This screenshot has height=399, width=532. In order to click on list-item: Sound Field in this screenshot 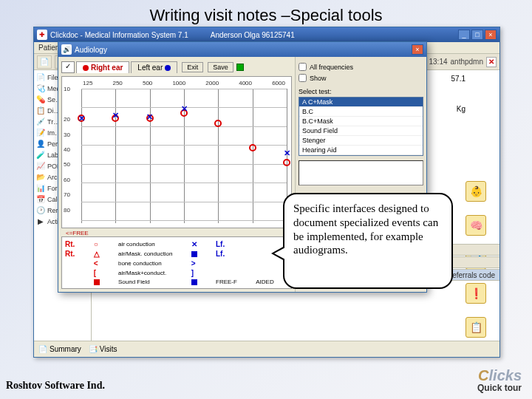, I will do `click(361, 132)`.